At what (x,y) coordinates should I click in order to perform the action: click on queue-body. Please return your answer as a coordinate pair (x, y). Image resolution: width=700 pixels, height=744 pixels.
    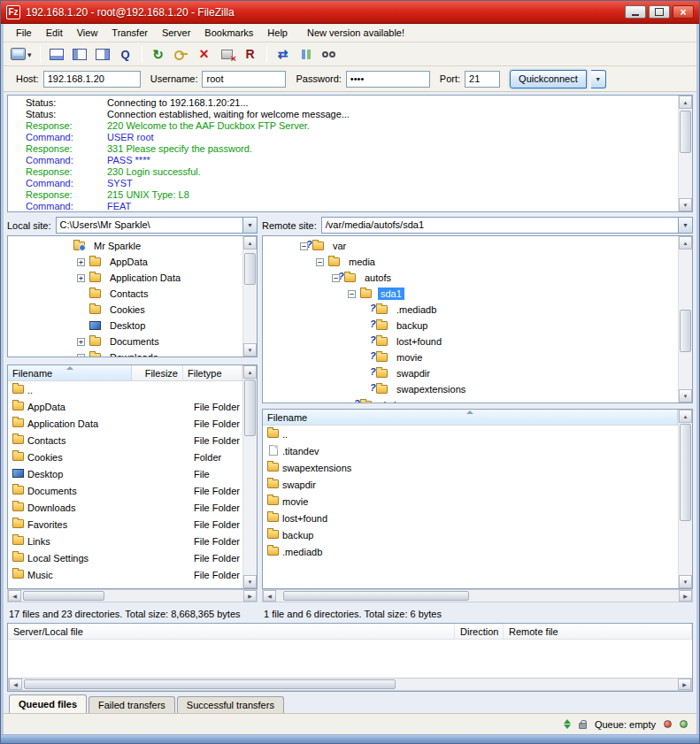
    Looking at the image, I should click on (350, 658).